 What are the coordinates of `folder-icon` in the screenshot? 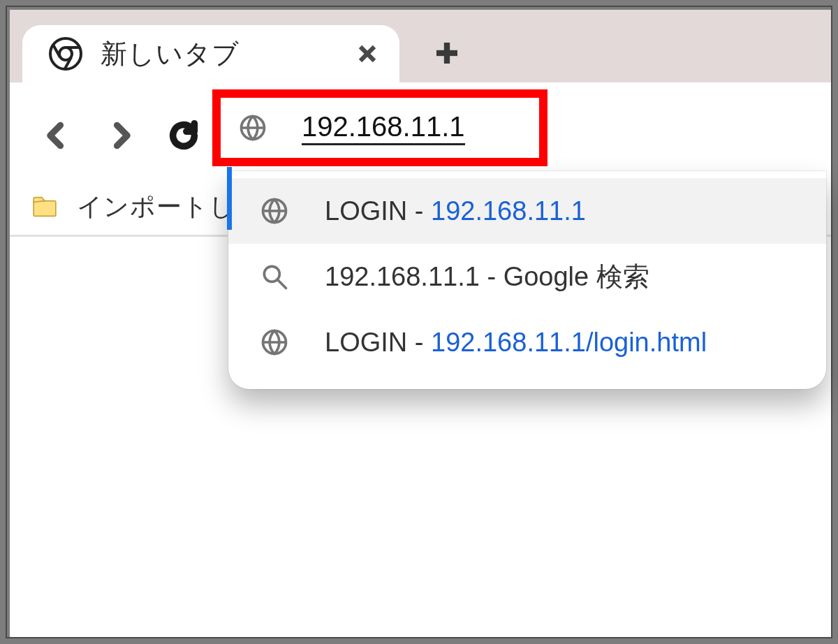 It's located at (45, 207).